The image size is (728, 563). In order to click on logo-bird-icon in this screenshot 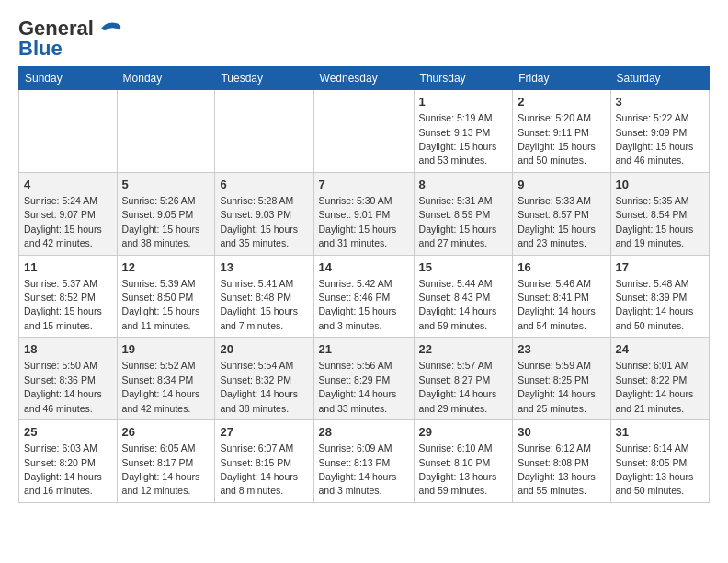, I will do `click(110, 29)`.